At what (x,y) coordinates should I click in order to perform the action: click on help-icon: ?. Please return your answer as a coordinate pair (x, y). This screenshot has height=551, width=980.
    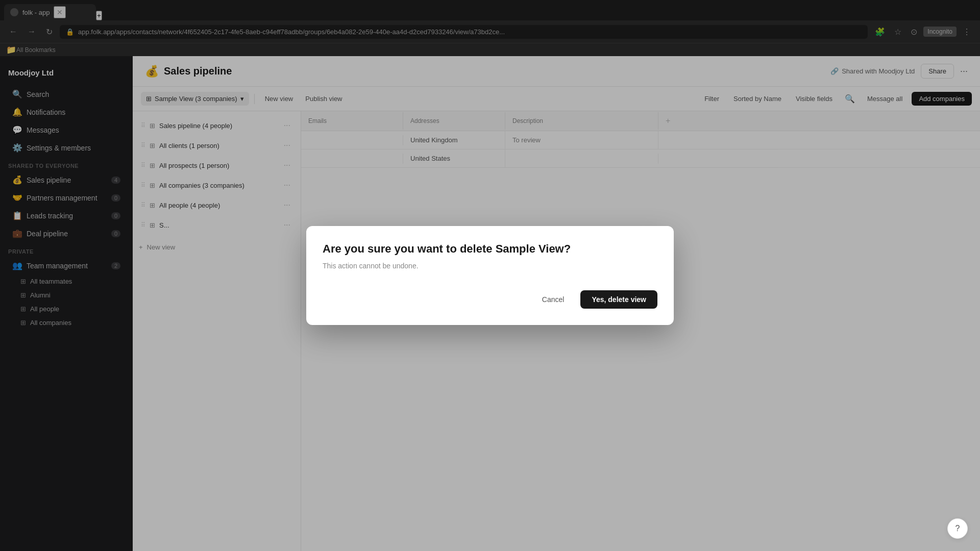
    Looking at the image, I should click on (958, 529).